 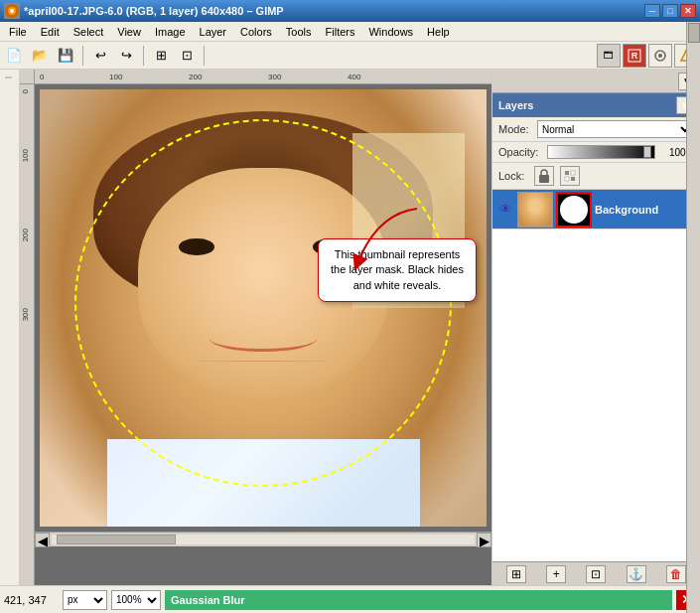 What do you see at coordinates (350, 32) in the screenshot?
I see `menu-bar: File Edit Select View Image Layer Colors…` at bounding box center [350, 32].